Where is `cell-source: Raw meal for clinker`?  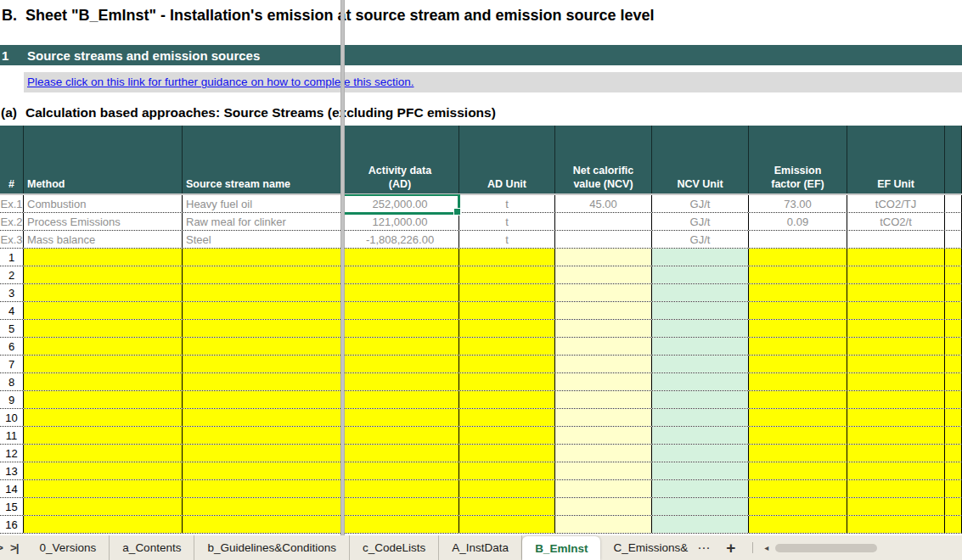 cell-source: Raw meal for clinker is located at coordinates (262, 221).